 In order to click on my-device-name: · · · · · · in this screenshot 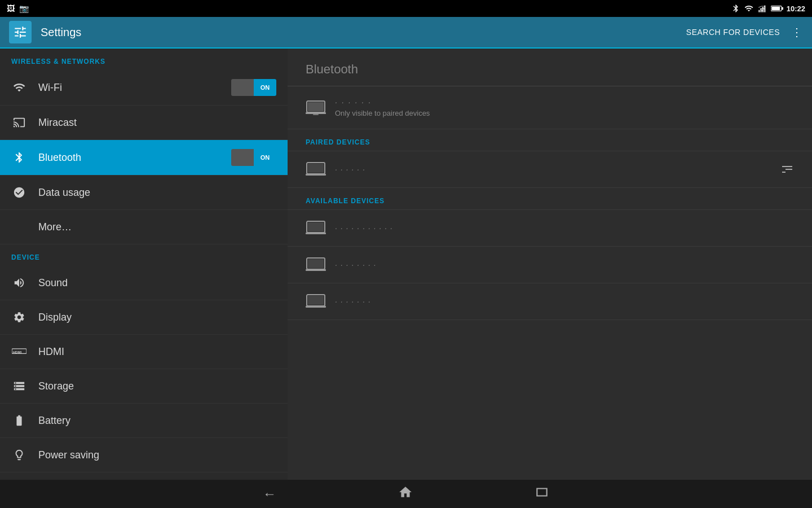, I will do `click(353, 102)`.